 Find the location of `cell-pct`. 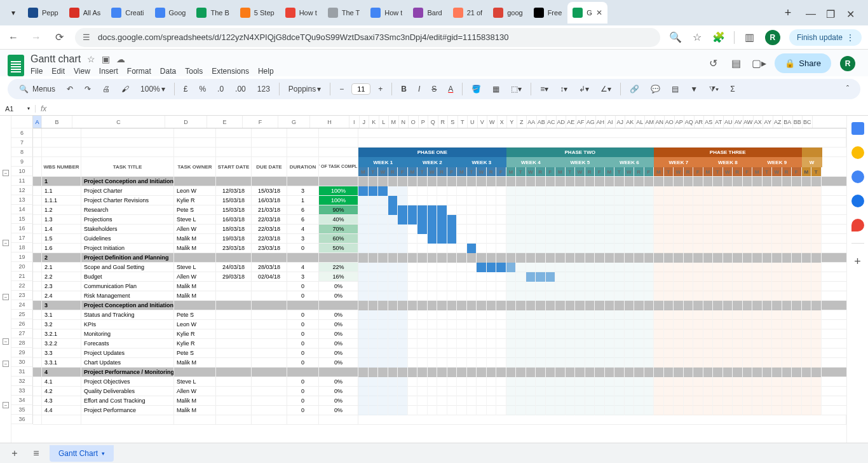

cell-pct is located at coordinates (339, 181).